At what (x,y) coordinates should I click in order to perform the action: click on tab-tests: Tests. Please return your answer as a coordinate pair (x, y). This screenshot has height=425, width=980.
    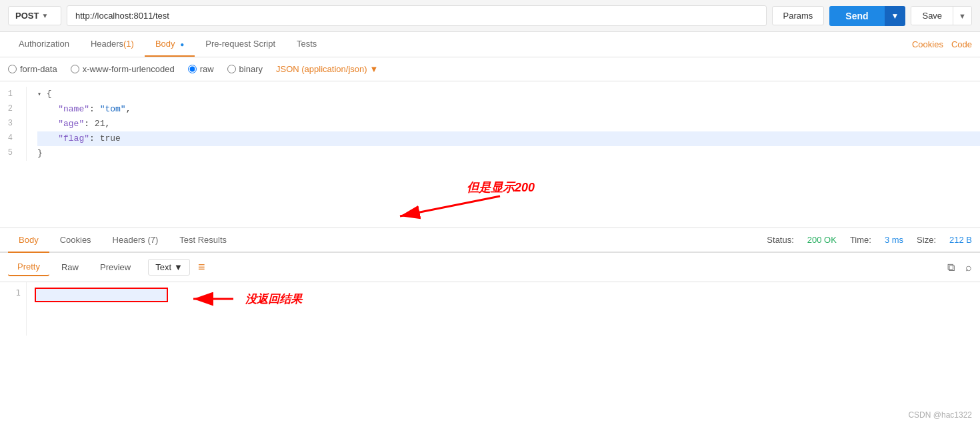
    Looking at the image, I should click on (307, 44).